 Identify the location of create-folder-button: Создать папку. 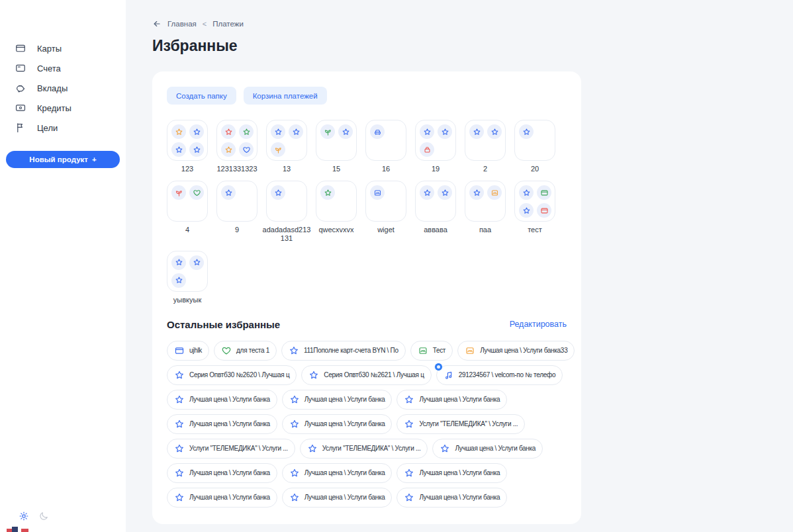
(201, 95).